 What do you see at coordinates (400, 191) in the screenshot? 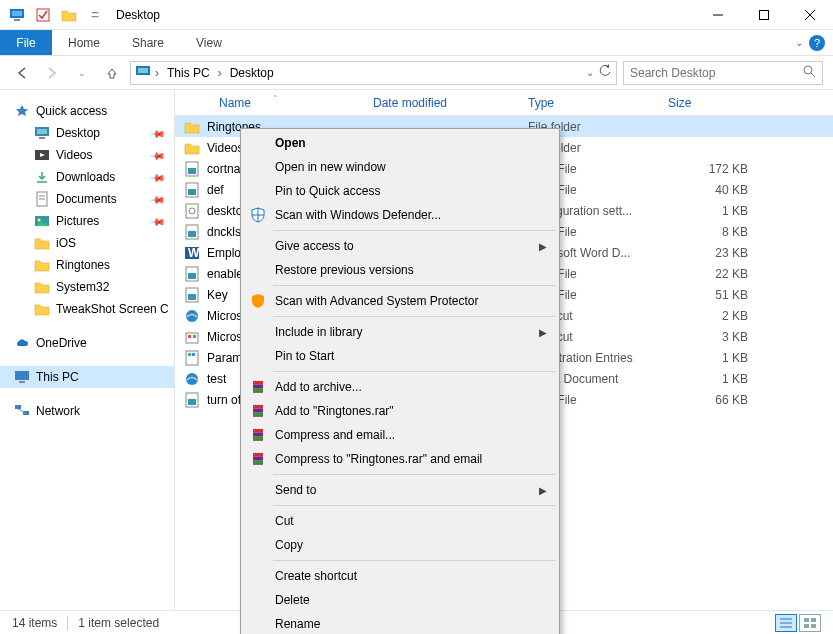
I see `menu-item: Pin to Quick access` at bounding box center [400, 191].